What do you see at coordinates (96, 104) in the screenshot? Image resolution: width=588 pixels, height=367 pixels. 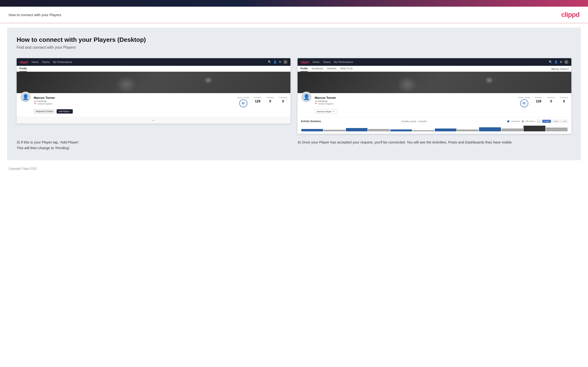 I see `player-country-1: 📍 United Kingdom` at bounding box center [96, 104].